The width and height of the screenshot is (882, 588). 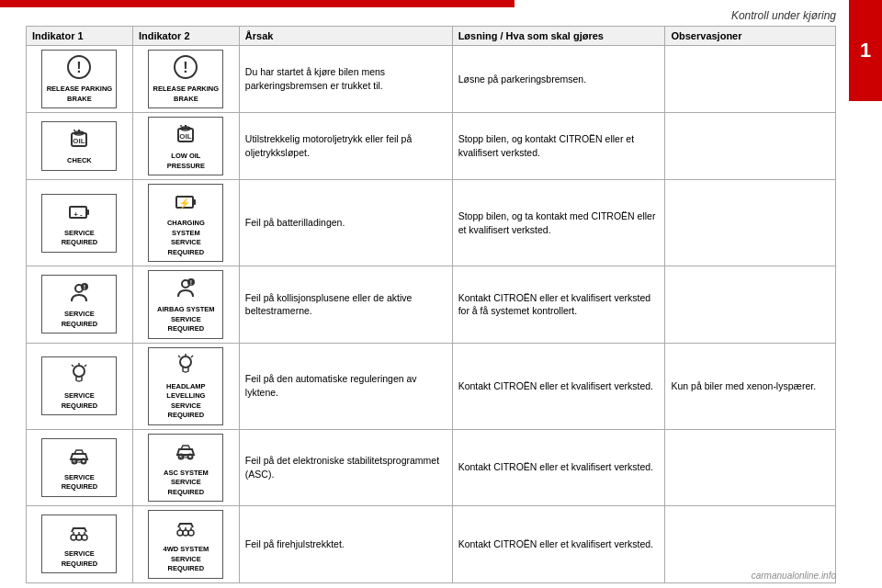 I want to click on indicator2-cell: 4WD SYSTEMSERVICE REQUIRED, so click(x=186, y=545).